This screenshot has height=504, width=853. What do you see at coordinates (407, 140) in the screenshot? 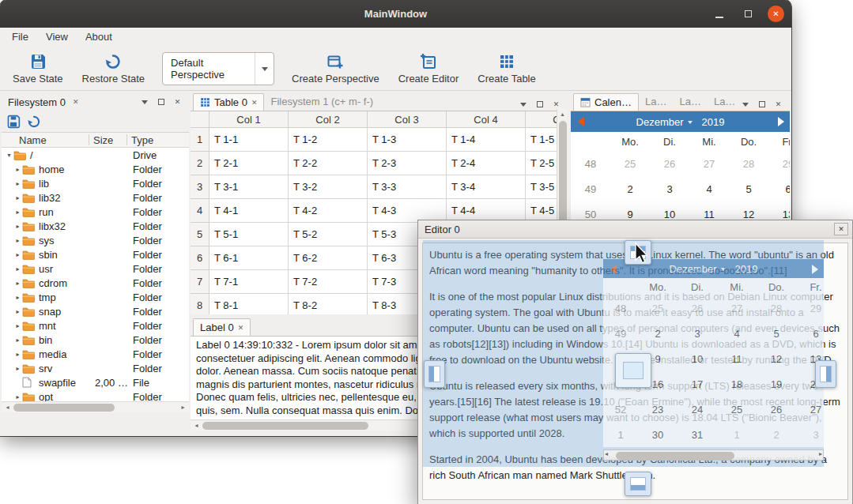
I see `table-cell: T 1-3` at bounding box center [407, 140].